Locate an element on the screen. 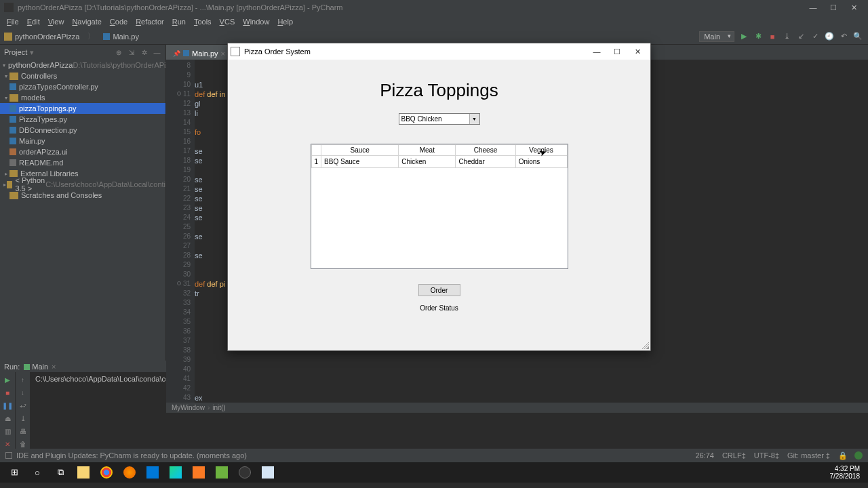 The height and width of the screenshot is (488, 868). run-button: ▶ is located at coordinates (744, 37).